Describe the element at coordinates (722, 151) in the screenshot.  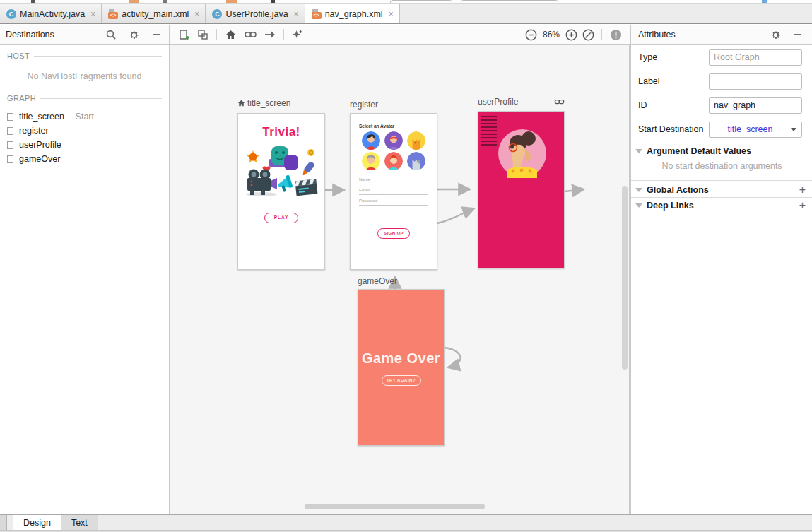
I see `arguments-section-header: Argument Default Values` at that location.